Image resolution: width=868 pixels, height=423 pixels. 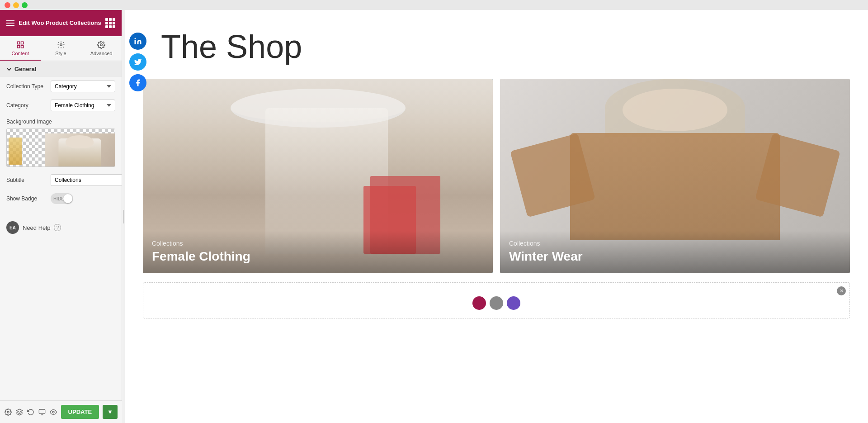 I want to click on linkedin-button, so click(x=138, y=41).